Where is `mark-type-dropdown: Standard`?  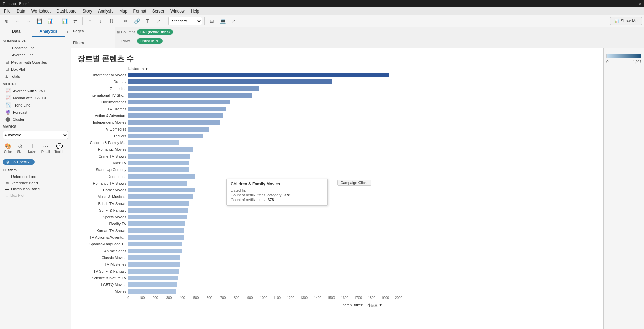
mark-type-dropdown: Standard is located at coordinates (185, 21).